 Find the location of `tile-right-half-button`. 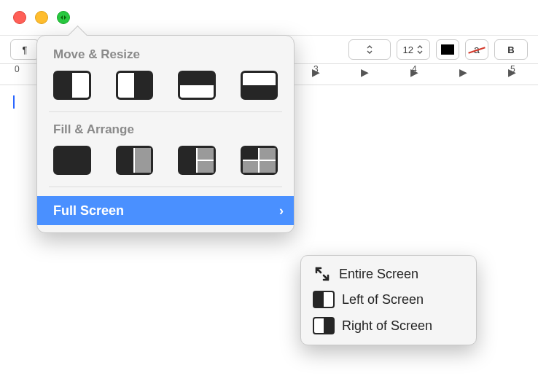

tile-right-half-button is located at coordinates (135, 85).